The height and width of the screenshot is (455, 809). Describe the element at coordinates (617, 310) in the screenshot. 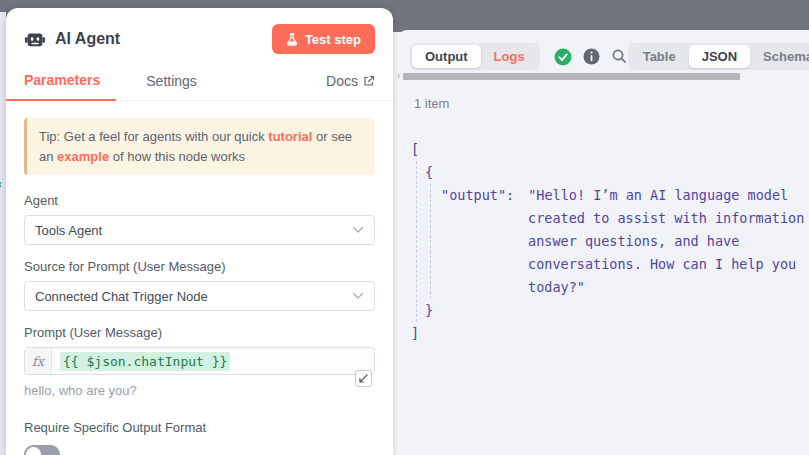

I see `json-object-close: }` at that location.